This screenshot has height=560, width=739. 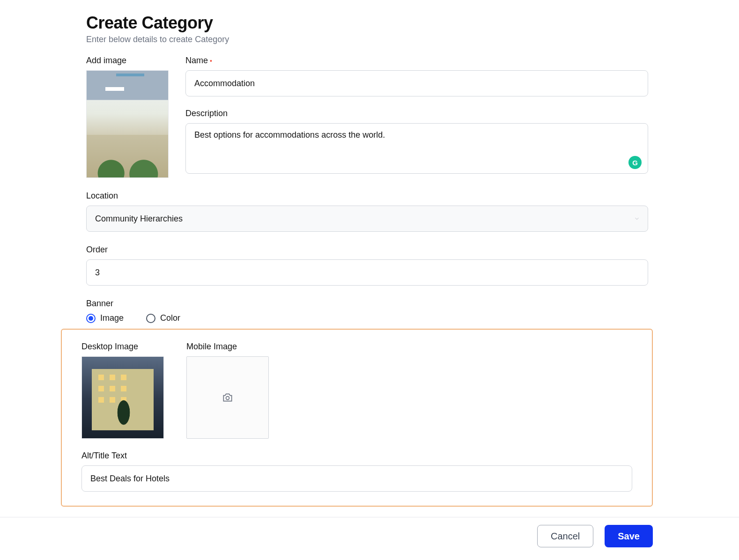 What do you see at coordinates (417, 148) in the screenshot?
I see `description-textarea` at bounding box center [417, 148].